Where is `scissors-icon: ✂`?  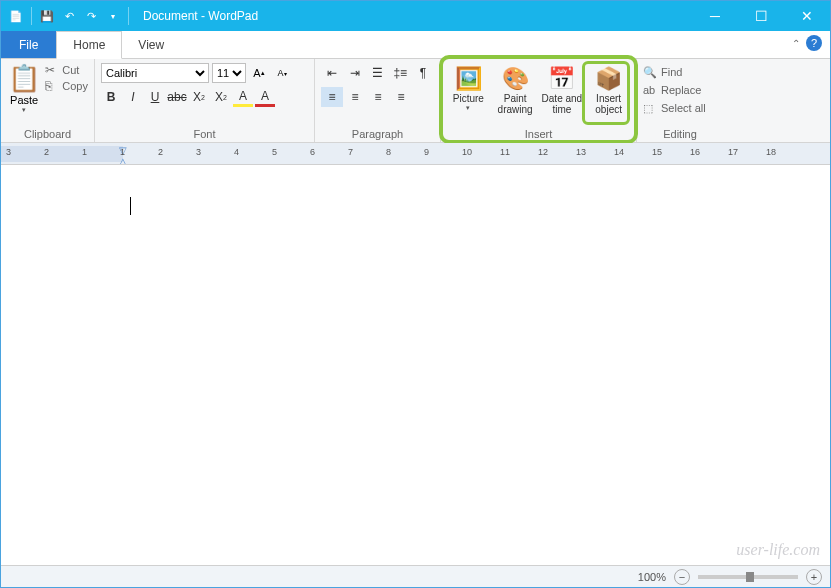 scissors-icon: ✂ is located at coordinates (52, 70).